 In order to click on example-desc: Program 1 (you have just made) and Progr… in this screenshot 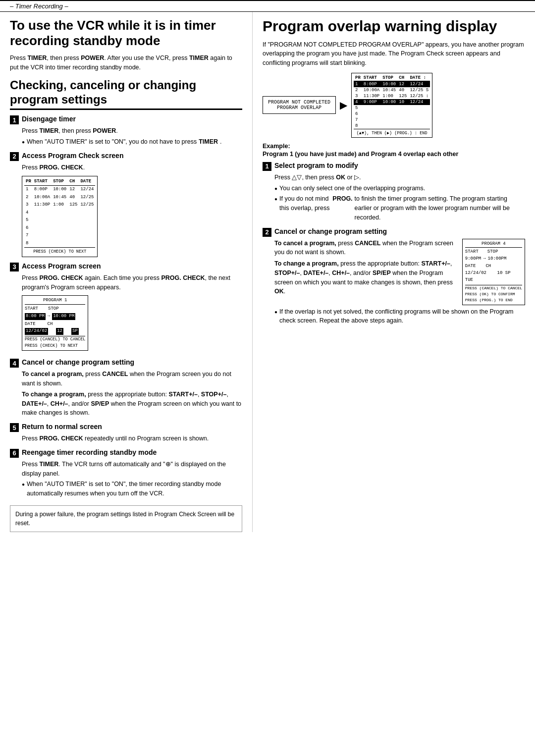, I will do `click(394, 154)`.